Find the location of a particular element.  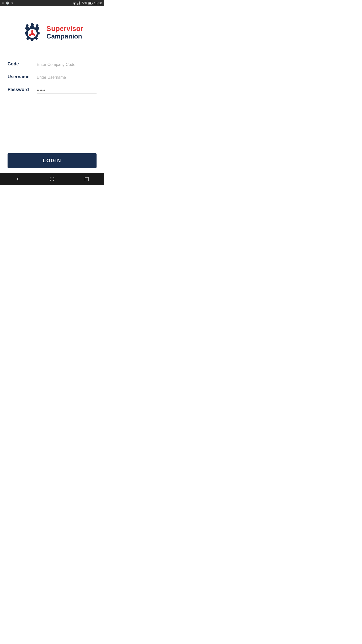

login-button: LOGIN is located at coordinates (52, 160).